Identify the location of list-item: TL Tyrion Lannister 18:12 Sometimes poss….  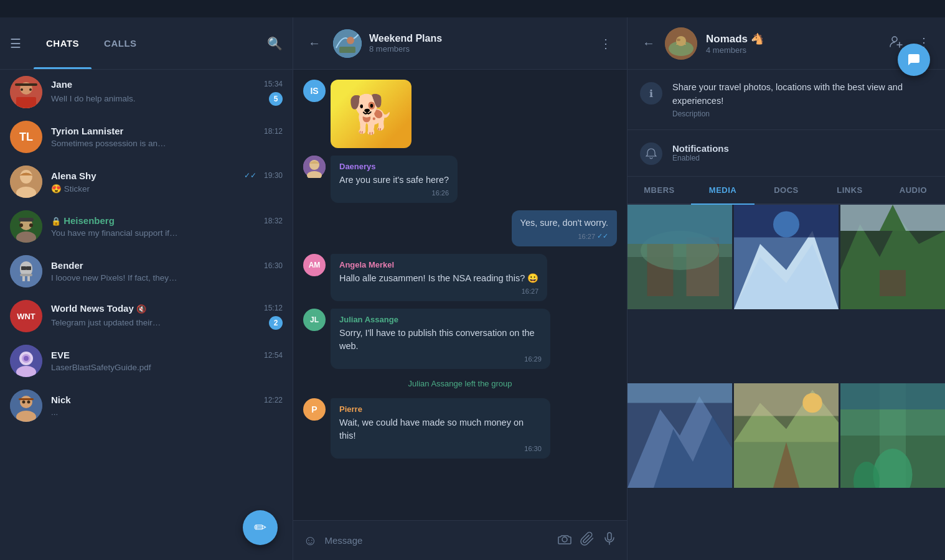
(146, 137).